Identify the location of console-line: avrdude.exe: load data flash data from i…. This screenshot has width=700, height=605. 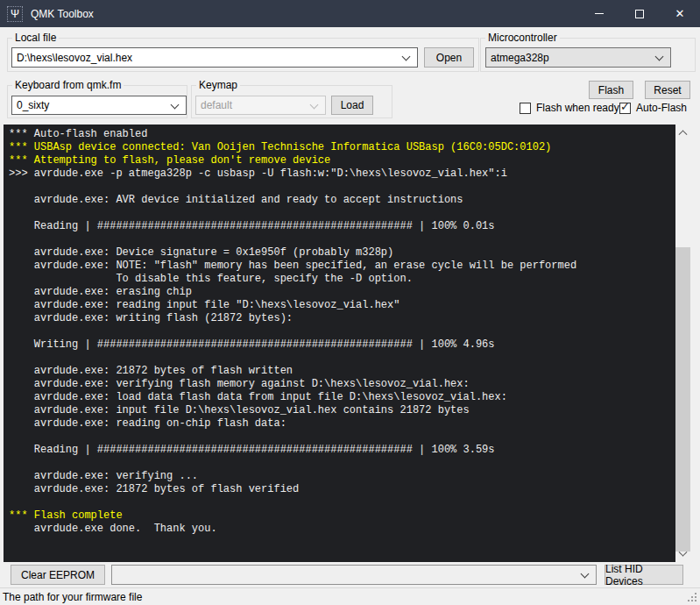
(342, 398).